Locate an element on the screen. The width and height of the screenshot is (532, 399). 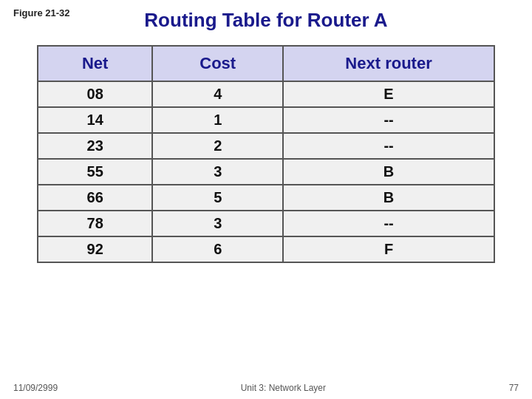
cell-net: 23 is located at coordinates (95, 146).